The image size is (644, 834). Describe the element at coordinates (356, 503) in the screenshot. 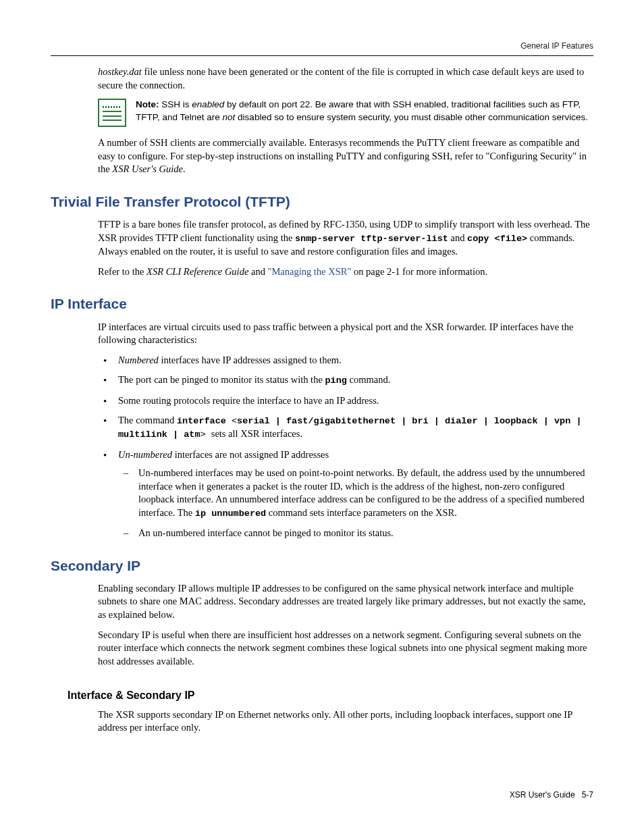

I see `ipif-dash-list: Un-numbered interfaces may be used on po…` at that location.